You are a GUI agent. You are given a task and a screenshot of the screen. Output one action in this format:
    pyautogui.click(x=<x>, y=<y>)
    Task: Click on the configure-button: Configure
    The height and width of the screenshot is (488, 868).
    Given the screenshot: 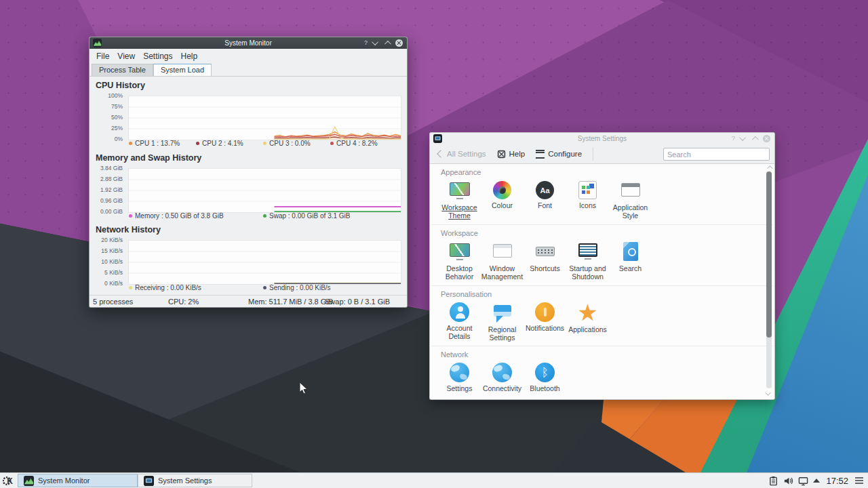 What is the action you would take?
    pyautogui.click(x=559, y=155)
    